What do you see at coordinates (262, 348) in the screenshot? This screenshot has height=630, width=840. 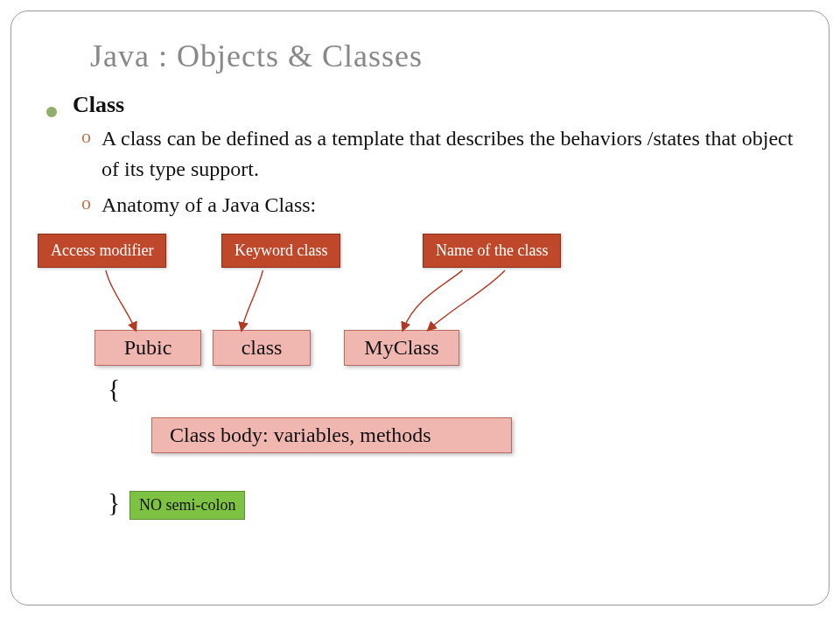 I see `token-class: class` at bounding box center [262, 348].